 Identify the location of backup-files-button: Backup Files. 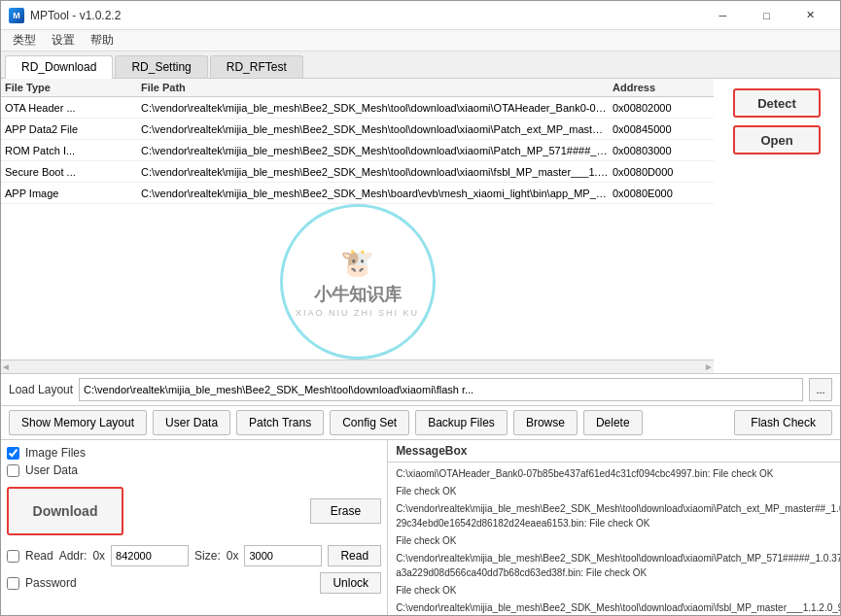
(461, 423).